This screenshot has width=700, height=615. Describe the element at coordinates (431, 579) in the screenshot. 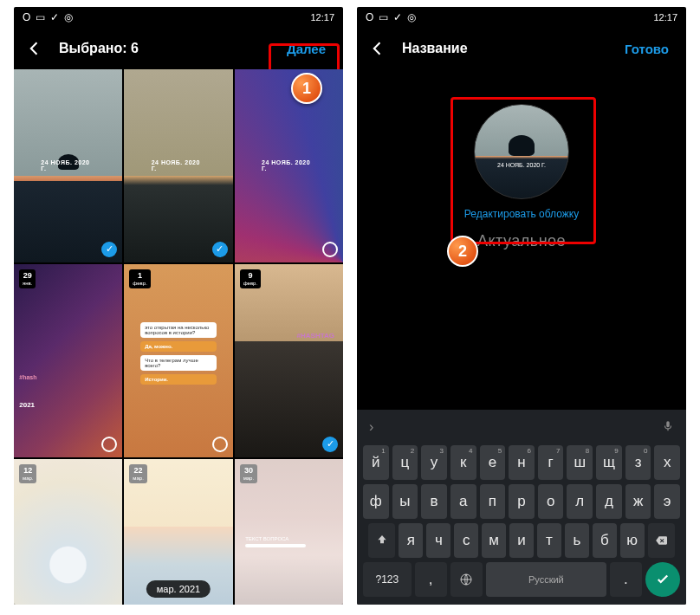

I see `comma-key: ,` at that location.